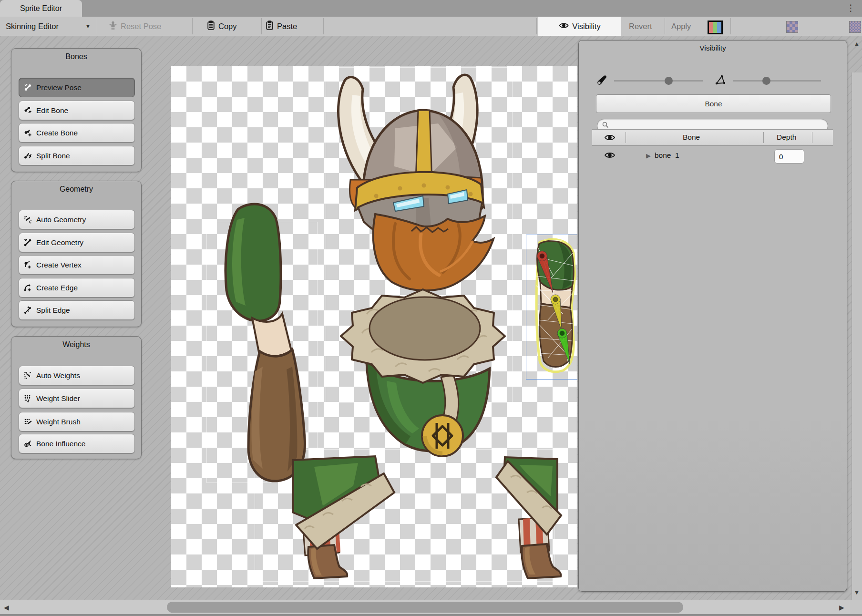 The image size is (862, 616). What do you see at coordinates (77, 310) in the screenshot?
I see `split-edge-button: Split Edge` at bounding box center [77, 310].